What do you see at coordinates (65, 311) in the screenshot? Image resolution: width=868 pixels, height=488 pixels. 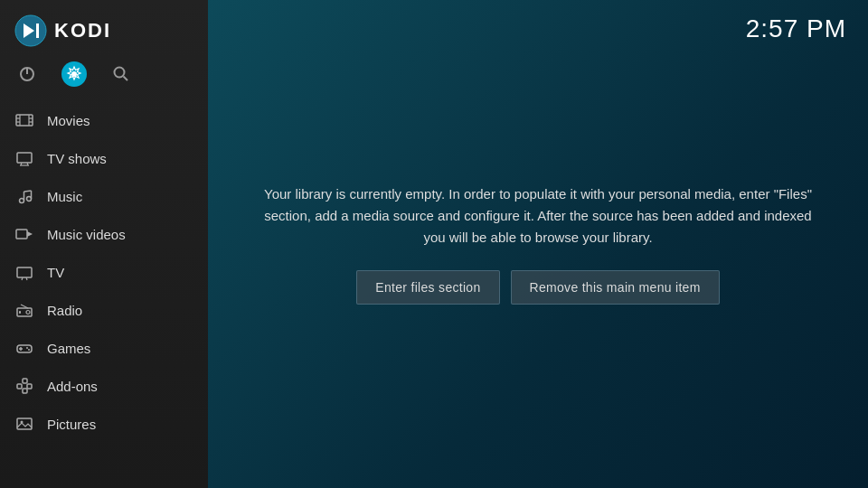 I see `sidebar-item-radio-label: Radio` at bounding box center [65, 311].